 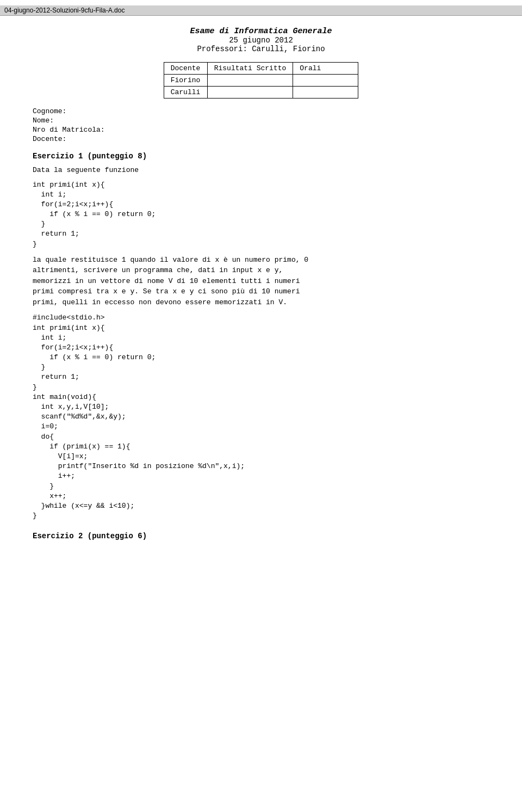 I want to click on cognome-label: Cognome:, so click(x=261, y=111).